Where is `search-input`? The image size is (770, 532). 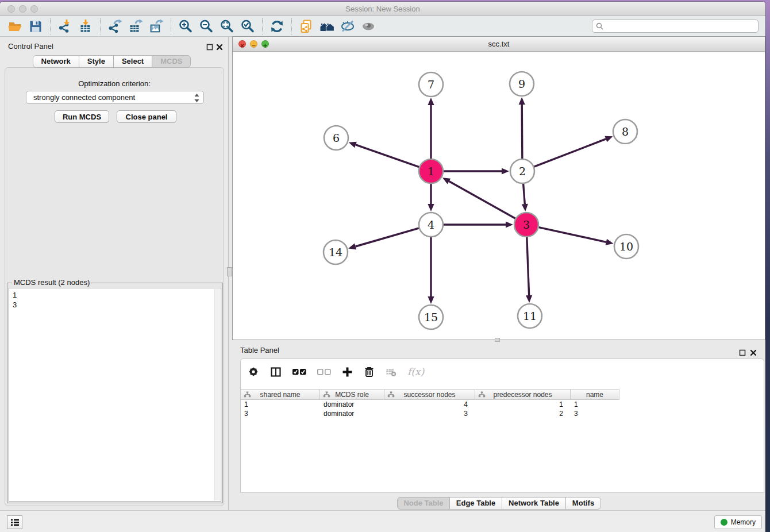 search-input is located at coordinates (682, 26).